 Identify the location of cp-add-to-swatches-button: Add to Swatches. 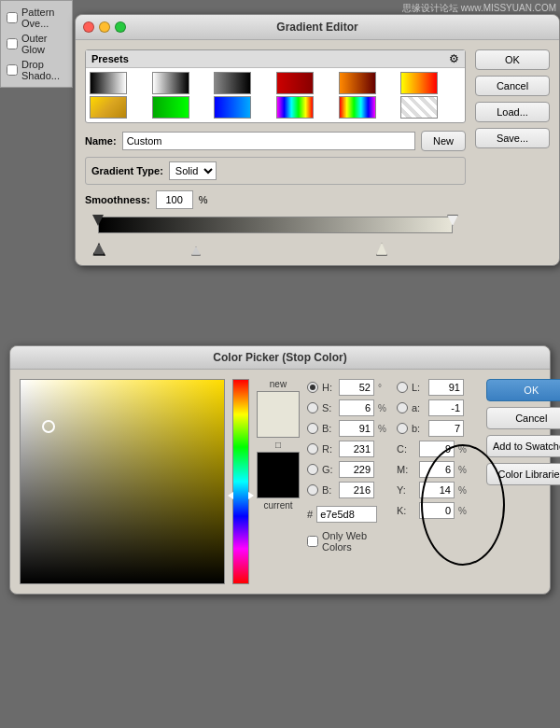
(523, 446).